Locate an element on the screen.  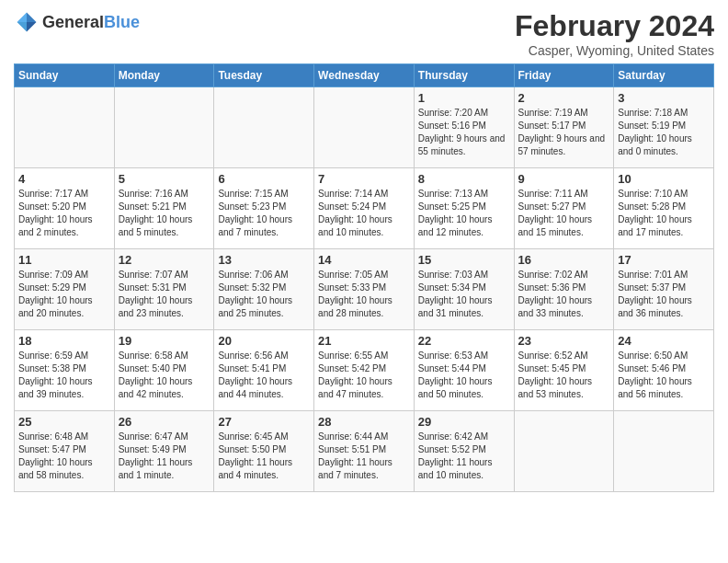
day-number: 12 is located at coordinates (165, 259).